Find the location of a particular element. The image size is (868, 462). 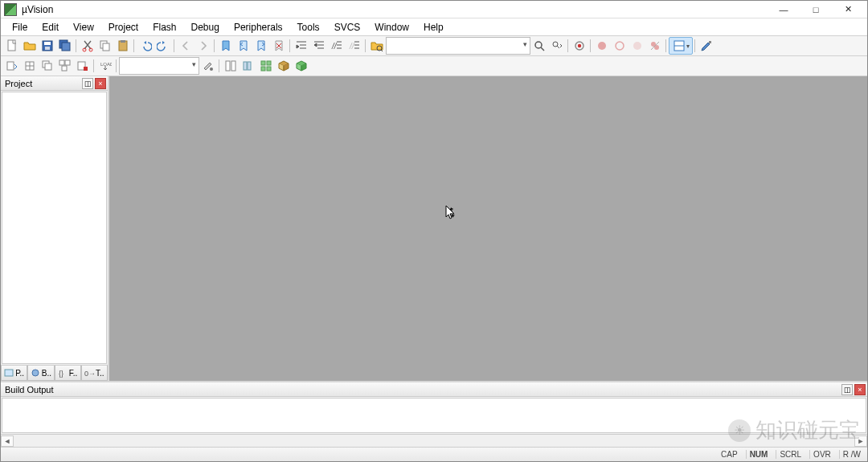

open-file-button is located at coordinates (30, 46).